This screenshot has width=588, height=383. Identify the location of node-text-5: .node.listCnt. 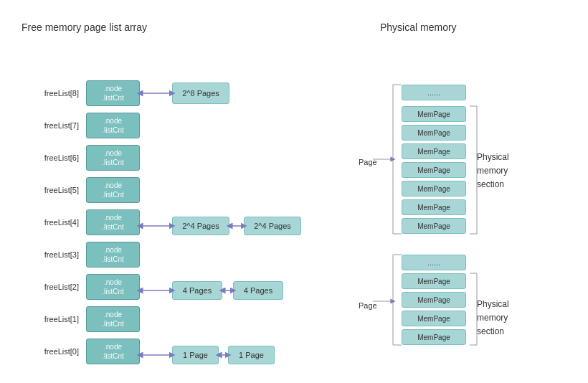
(113, 190).